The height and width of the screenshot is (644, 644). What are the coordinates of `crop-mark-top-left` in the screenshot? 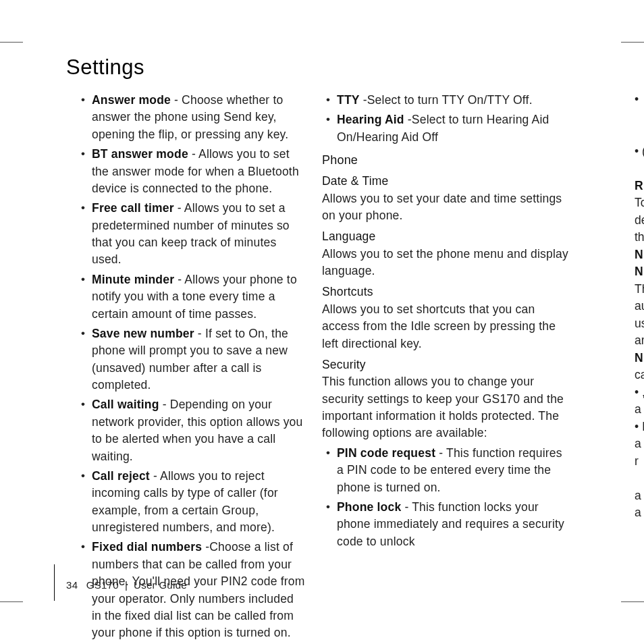 It's located at (11, 42).